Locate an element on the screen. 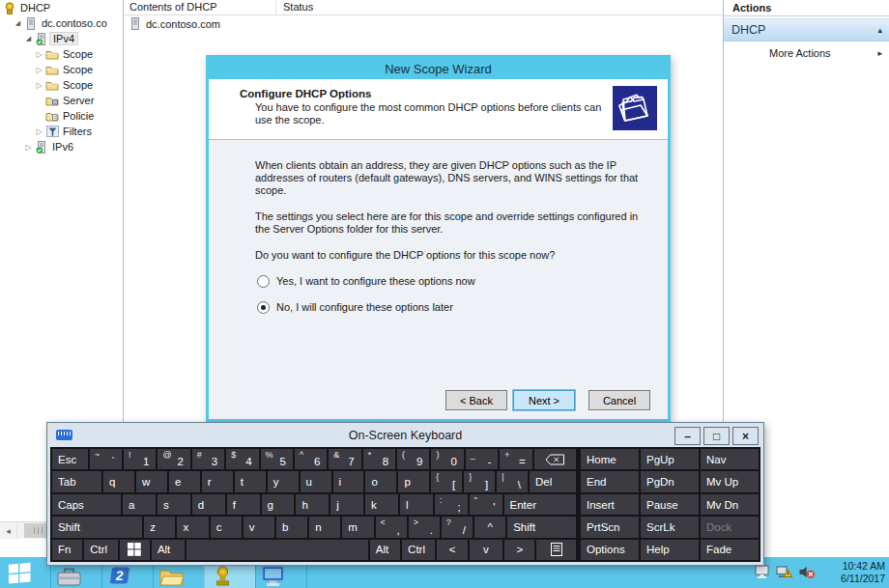 This screenshot has height=588, width=889. key-help: Help is located at coordinates (670, 550).